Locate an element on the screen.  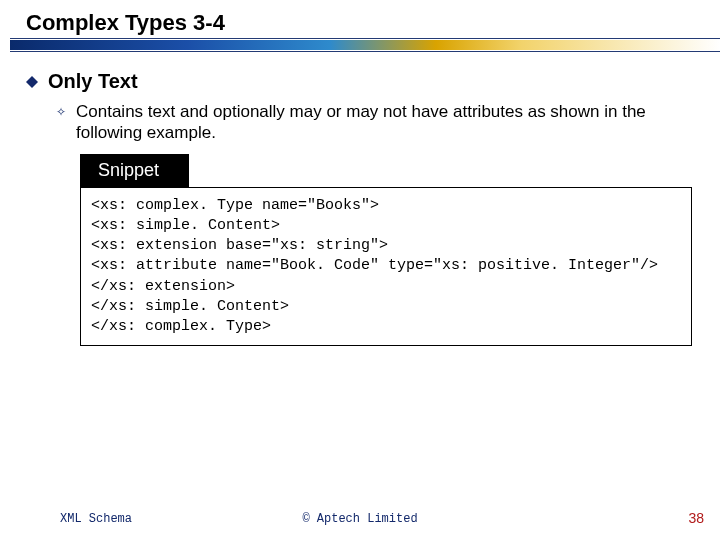
section-heading: Only Text is located at coordinates (93, 82).